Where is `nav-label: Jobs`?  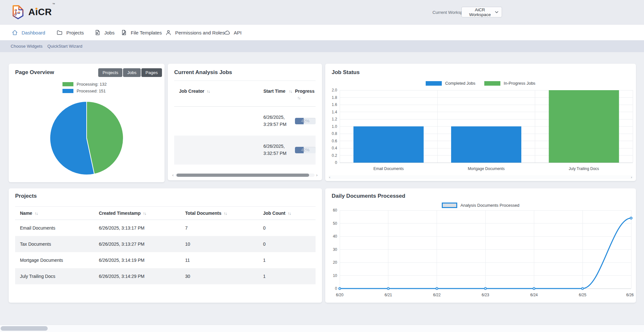
nav-label: Jobs is located at coordinates (109, 33).